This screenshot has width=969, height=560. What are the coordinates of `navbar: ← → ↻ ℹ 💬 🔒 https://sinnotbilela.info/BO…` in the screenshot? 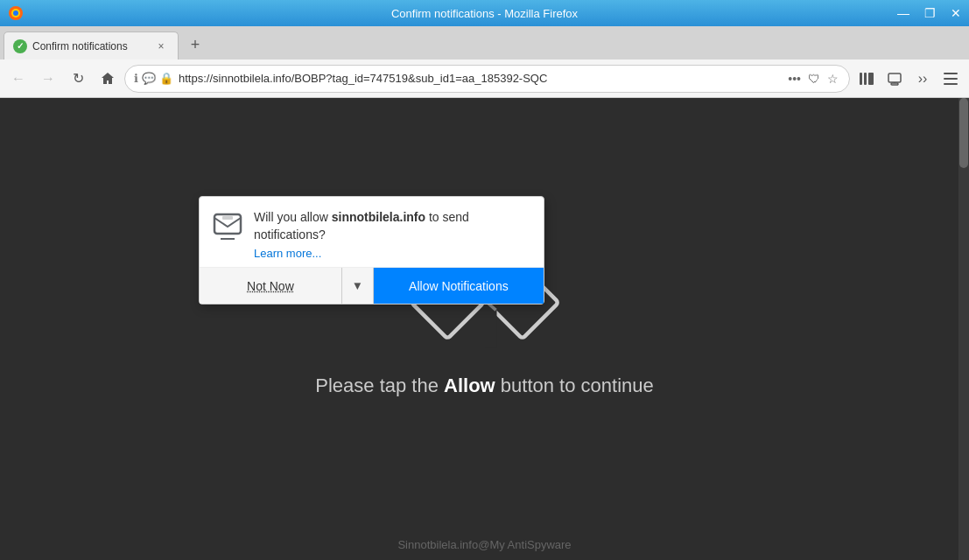 It's located at (485, 79).